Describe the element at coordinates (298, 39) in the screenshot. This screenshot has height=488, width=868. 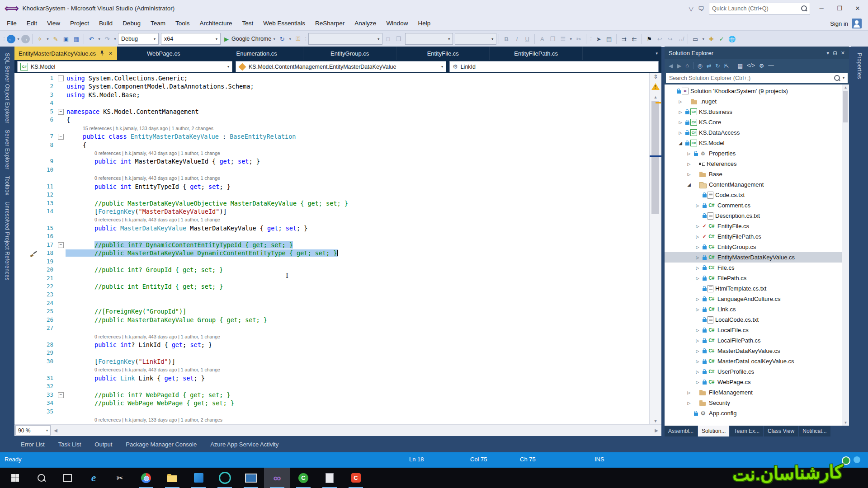
I see `attach-icon: ⚿` at that location.